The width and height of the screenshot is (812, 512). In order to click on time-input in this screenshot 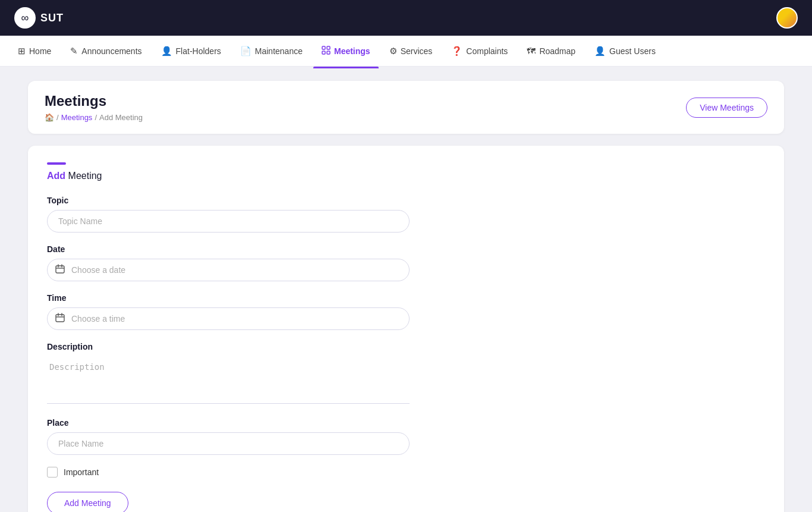, I will do `click(228, 319)`.